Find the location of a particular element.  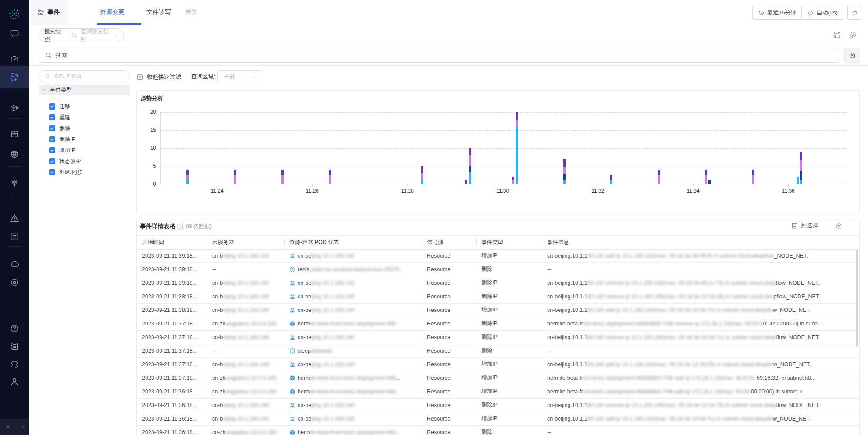

table-row-count: (共 89 条数据) is located at coordinates (195, 226).